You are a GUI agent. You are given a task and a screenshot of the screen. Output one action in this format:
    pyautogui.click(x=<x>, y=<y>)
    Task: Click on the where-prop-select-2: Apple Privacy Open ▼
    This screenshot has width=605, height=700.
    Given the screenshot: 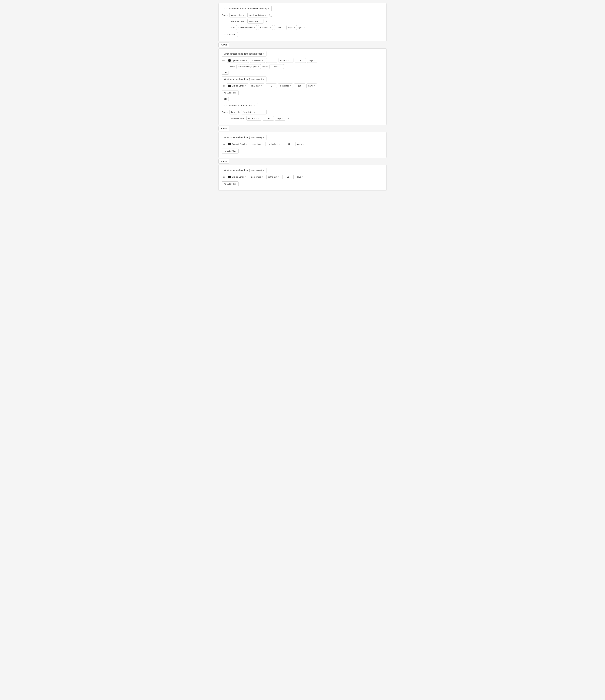 What is the action you would take?
    pyautogui.click(x=249, y=67)
    